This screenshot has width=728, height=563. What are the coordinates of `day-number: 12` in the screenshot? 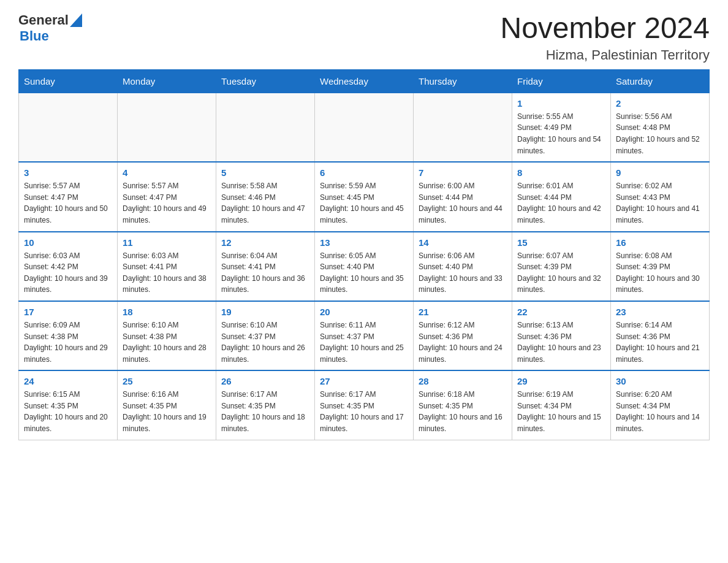 It's located at (265, 243).